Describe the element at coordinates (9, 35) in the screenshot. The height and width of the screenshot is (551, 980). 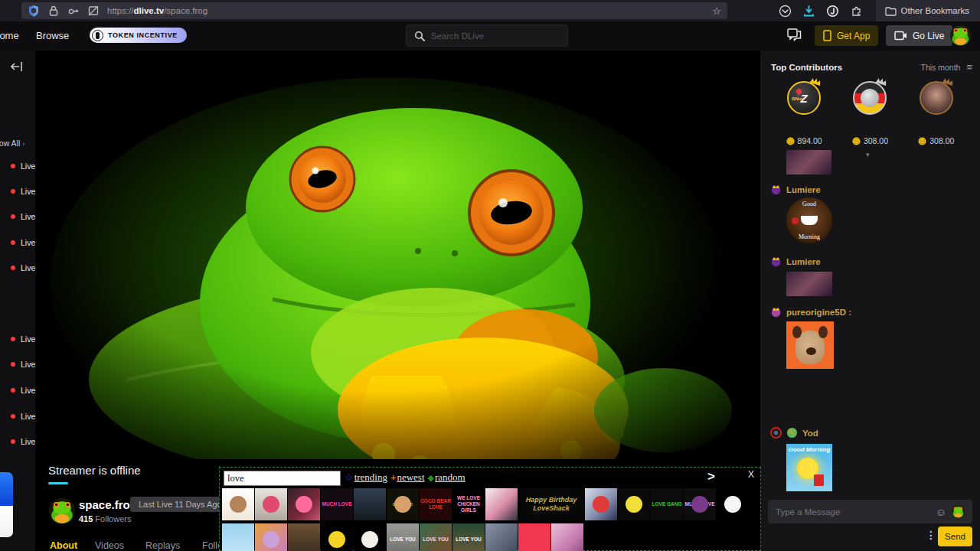
I see `nav-home: Home` at that location.